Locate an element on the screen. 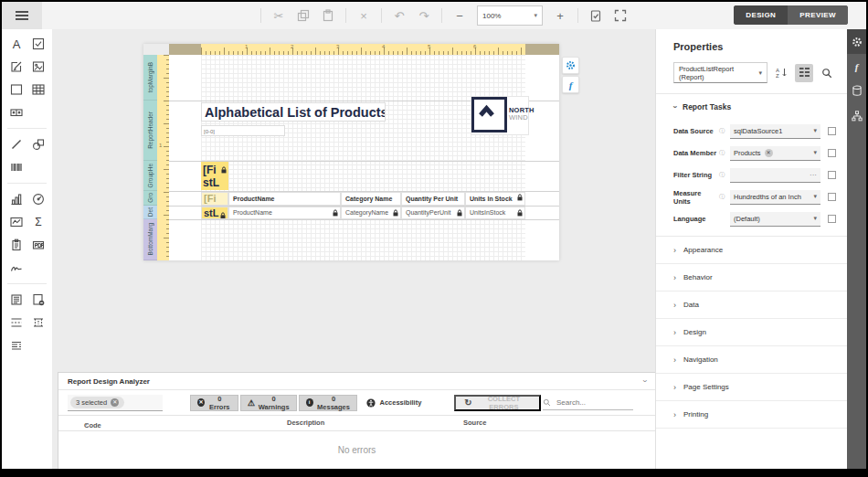 This screenshot has width=868, height=477. table-of-contents-tool-icon is located at coordinates (16, 345).